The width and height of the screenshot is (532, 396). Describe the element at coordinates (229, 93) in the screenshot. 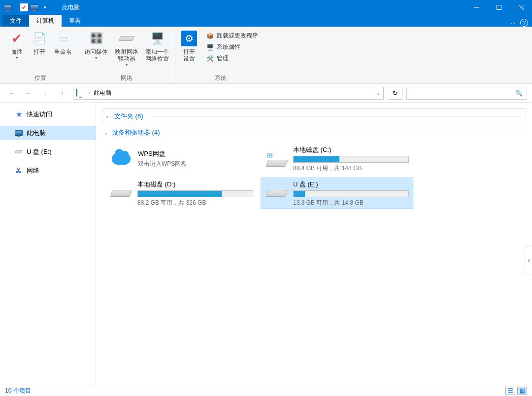

I see `address-bar: › 此电脑 ⌄` at that location.